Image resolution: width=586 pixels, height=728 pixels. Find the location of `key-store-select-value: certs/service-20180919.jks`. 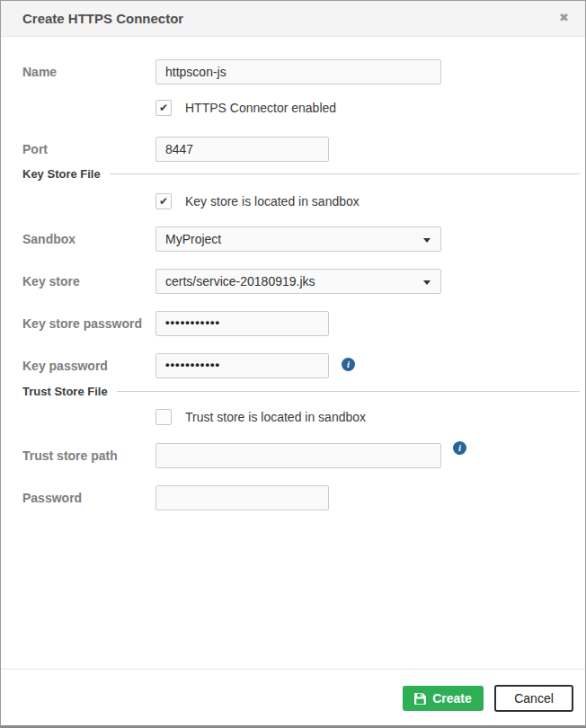

key-store-select-value: certs/service-20180919.jks is located at coordinates (241, 281).